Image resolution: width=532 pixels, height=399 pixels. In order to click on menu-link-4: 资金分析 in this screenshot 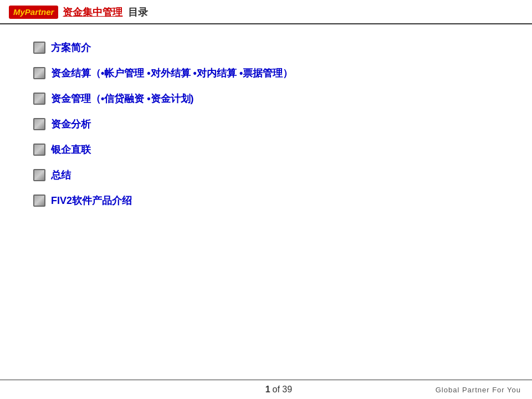, I will do `click(71, 124)`.